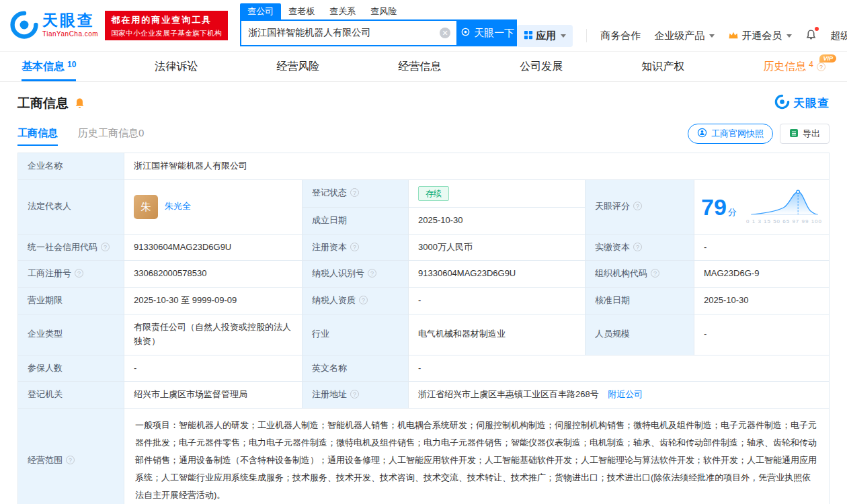 Image resolution: width=847 pixels, height=504 pixels. What do you see at coordinates (684, 36) in the screenshot?
I see `enterprise-products-menu: 企业级产品` at bounding box center [684, 36].